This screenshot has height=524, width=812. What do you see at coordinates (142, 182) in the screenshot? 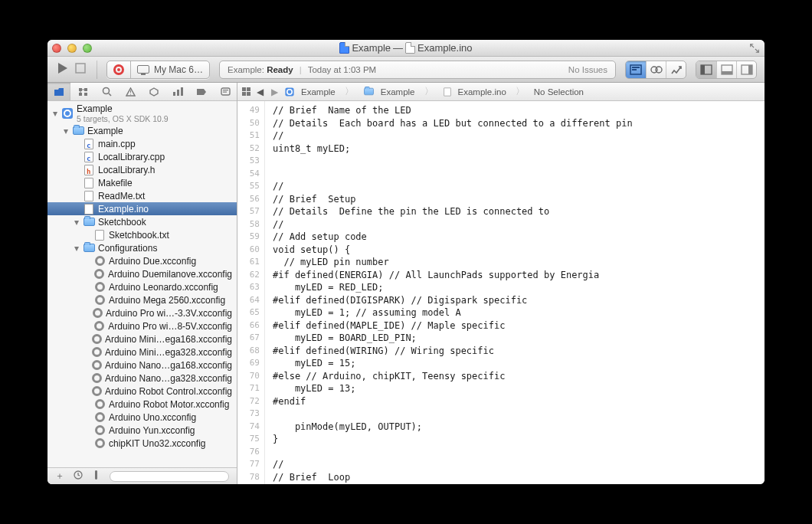
I see `file-makefile: Makefile` at bounding box center [142, 182].